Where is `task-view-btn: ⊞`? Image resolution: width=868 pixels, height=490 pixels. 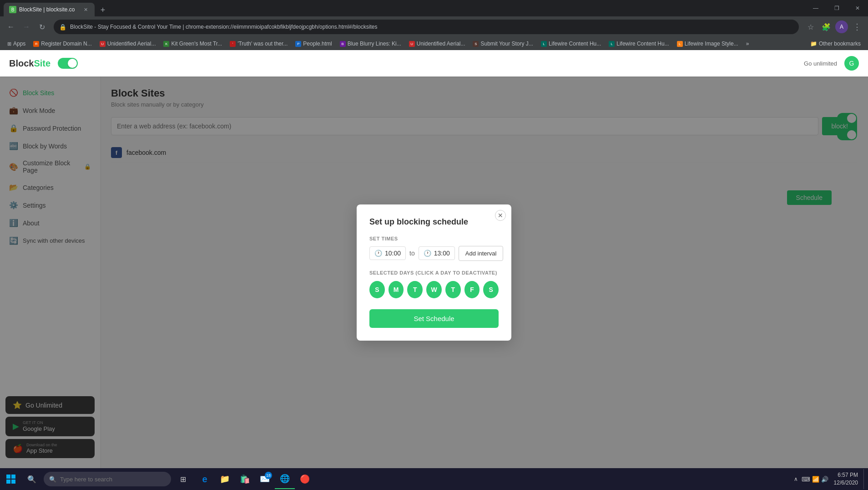 task-view-btn: ⊞ is located at coordinates (183, 479).